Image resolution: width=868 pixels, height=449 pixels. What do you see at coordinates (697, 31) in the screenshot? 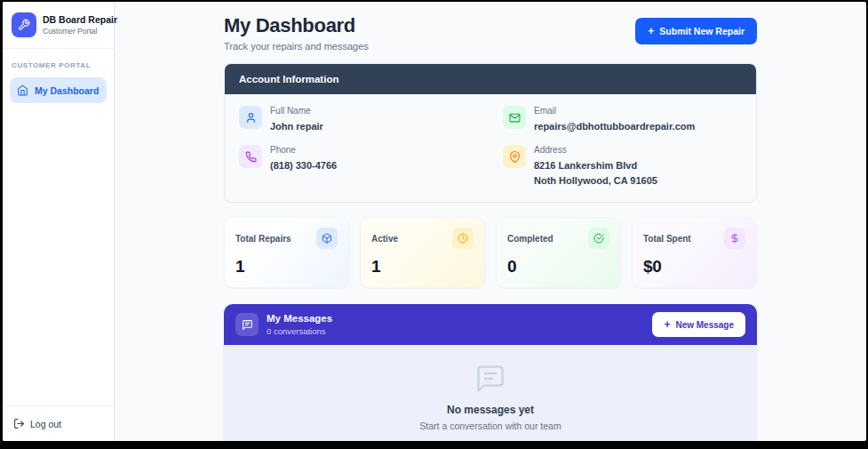
I see `submit-new-repair-button: + Submit New Repair` at bounding box center [697, 31].